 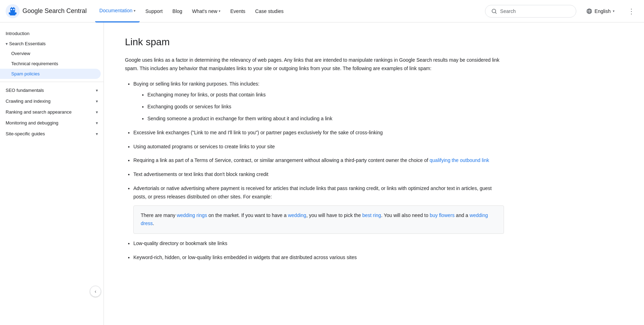 I want to click on nav-documentation: Documentation ▾, so click(x=117, y=11).